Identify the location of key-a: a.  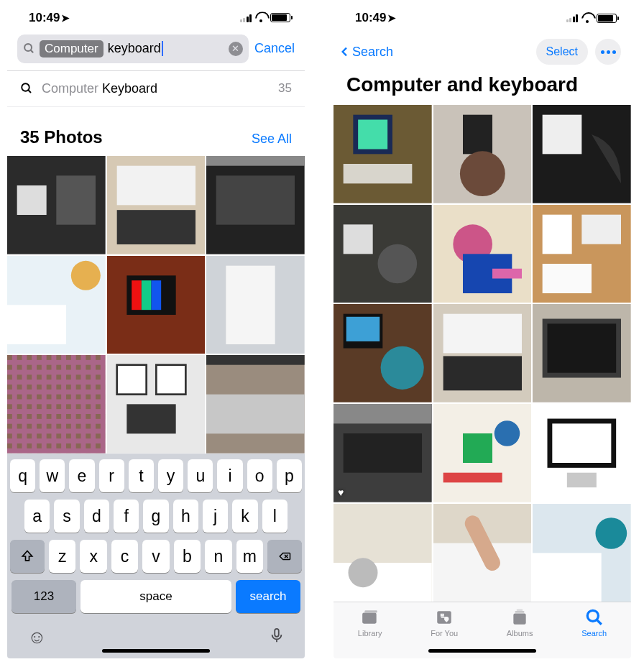
(37, 516).